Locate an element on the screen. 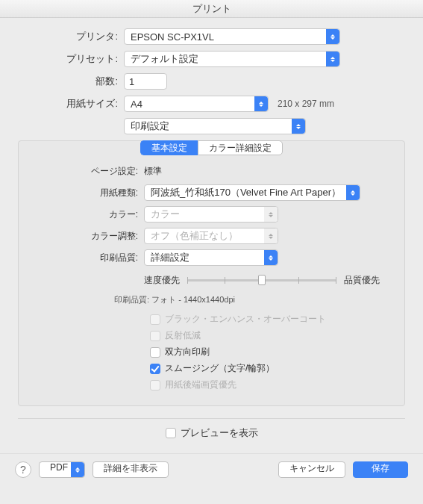  page-setting-value: 標準 is located at coordinates (153, 172).